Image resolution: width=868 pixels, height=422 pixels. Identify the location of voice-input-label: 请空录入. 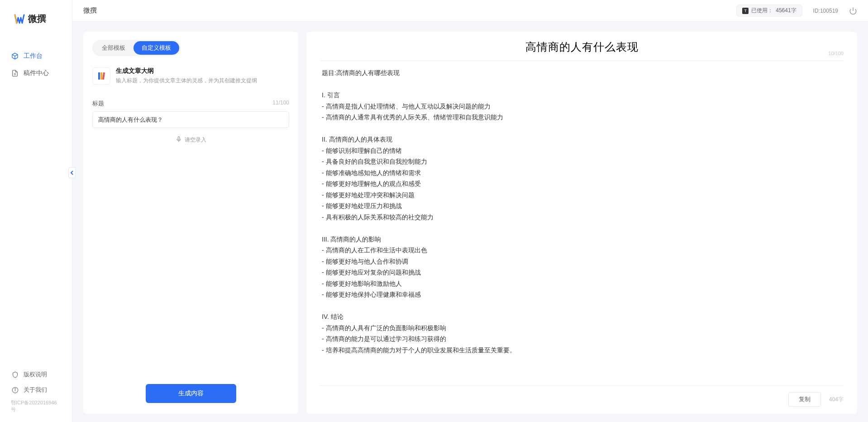
(196, 140).